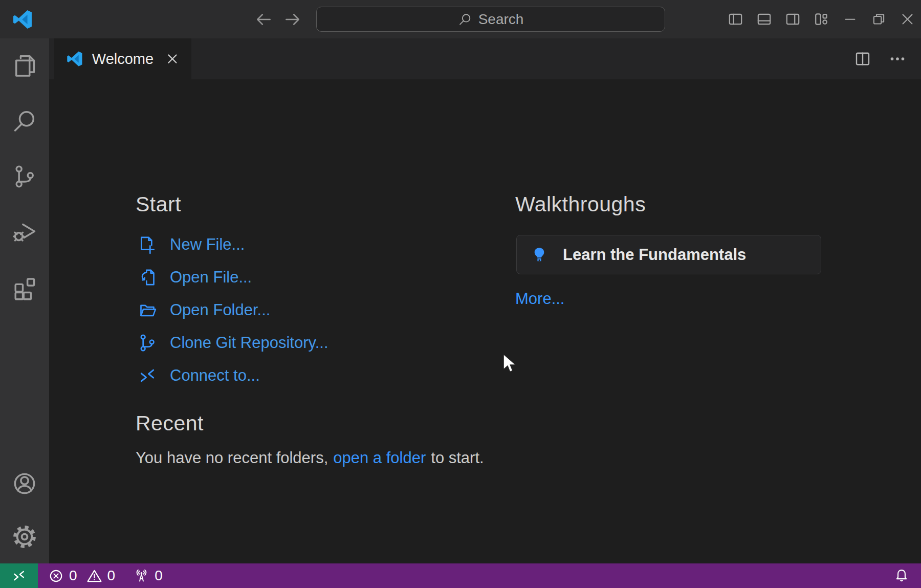 The height and width of the screenshot is (588, 921). What do you see at coordinates (73, 576) in the screenshot?
I see `error-count: 0` at bounding box center [73, 576].